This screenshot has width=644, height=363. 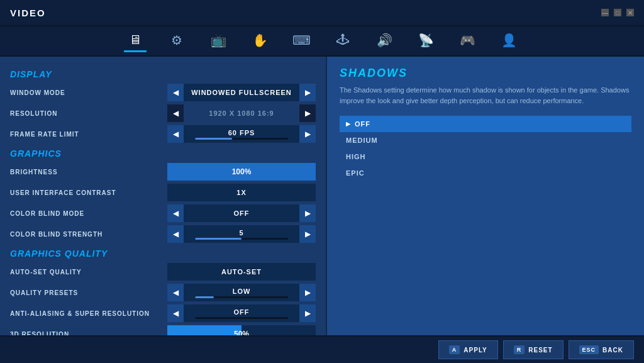 I want to click on apply-label: APPLY, so click(x=475, y=350).